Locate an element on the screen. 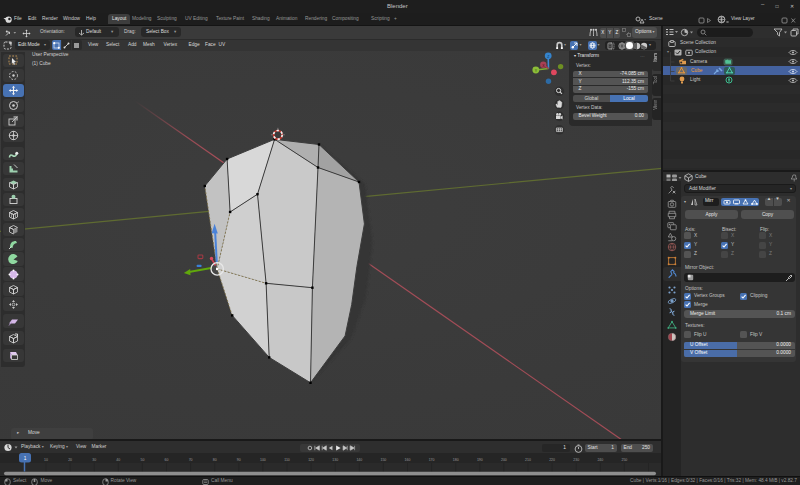 The width and height of the screenshot is (800, 485). svg-text: 170 is located at coordinates (432, 460).